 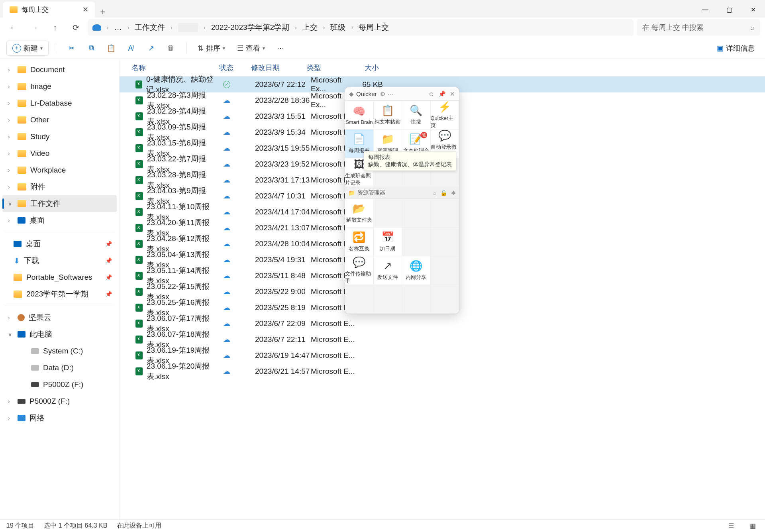 I want to click on maximize-button: ▢, so click(x=729, y=10).